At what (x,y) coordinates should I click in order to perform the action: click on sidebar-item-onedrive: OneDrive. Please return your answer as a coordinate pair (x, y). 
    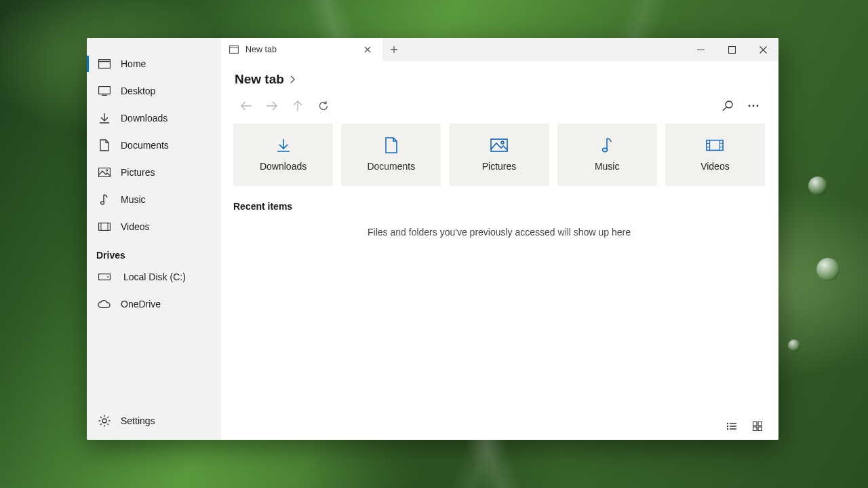
    Looking at the image, I should click on (154, 304).